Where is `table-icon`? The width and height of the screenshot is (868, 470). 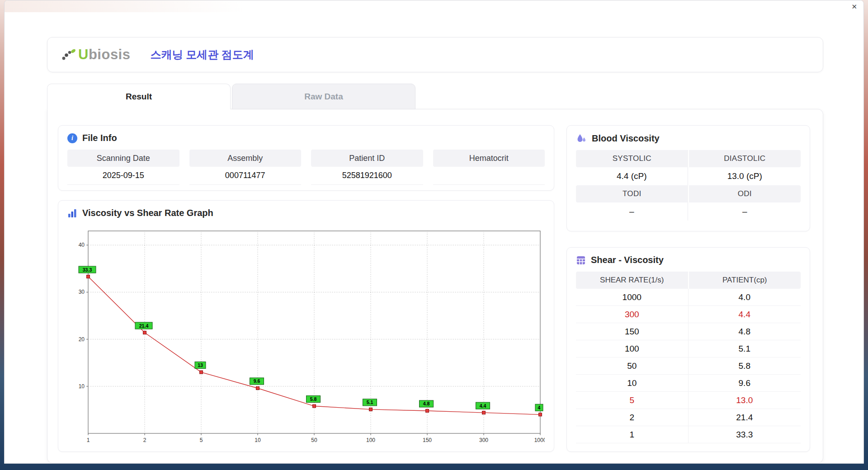 table-icon is located at coordinates (581, 260).